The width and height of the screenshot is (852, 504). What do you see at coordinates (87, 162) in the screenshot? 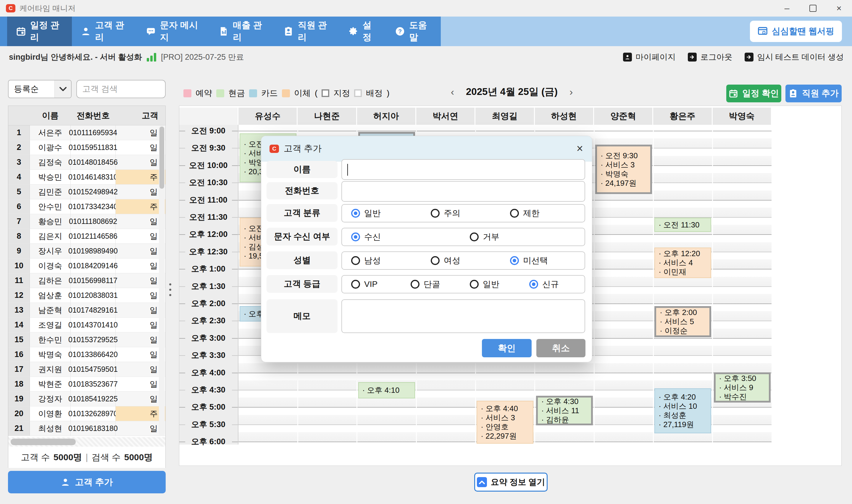
I see `customer-row-3: 3김정숙010148018456일` at bounding box center [87, 162].